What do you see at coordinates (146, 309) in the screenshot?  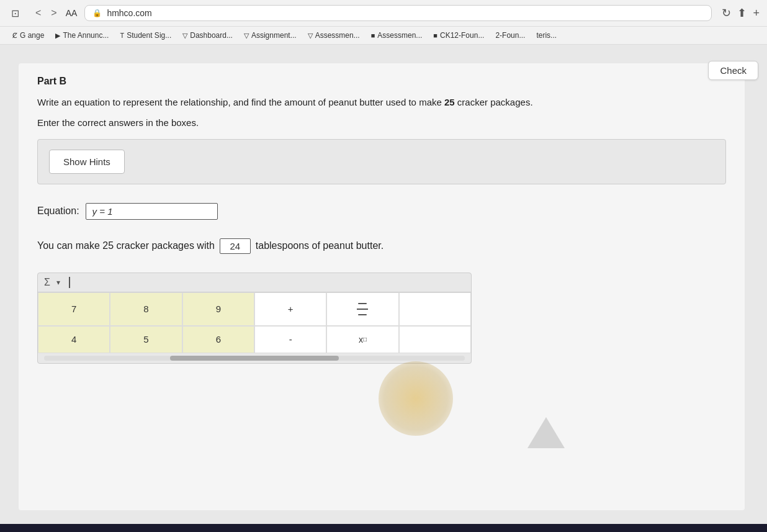 I see `key-8: 8` at bounding box center [146, 309].